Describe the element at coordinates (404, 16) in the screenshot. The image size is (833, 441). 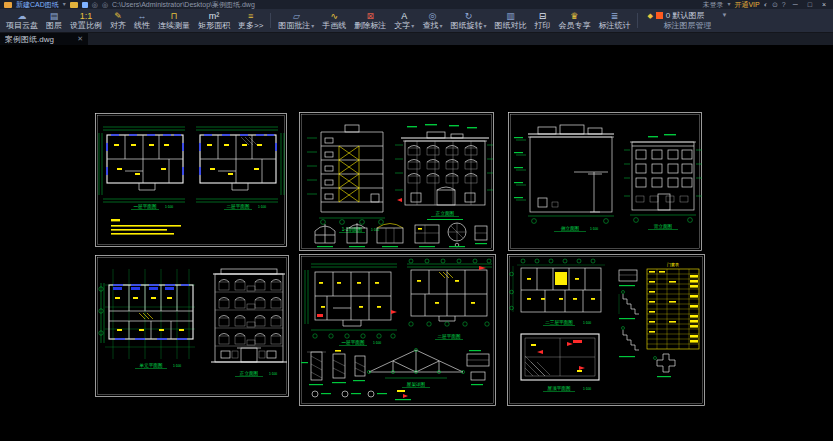
I see `text-icon: A` at that location.